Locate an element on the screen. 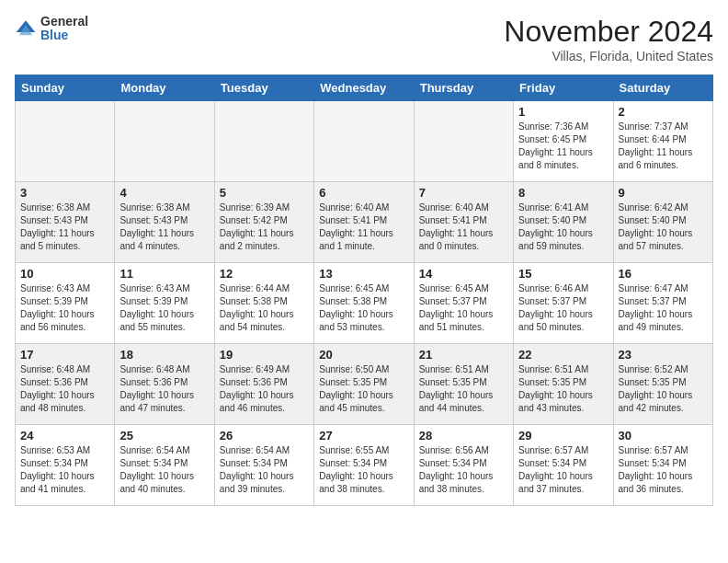  day-number: 19 is located at coordinates (265, 355).